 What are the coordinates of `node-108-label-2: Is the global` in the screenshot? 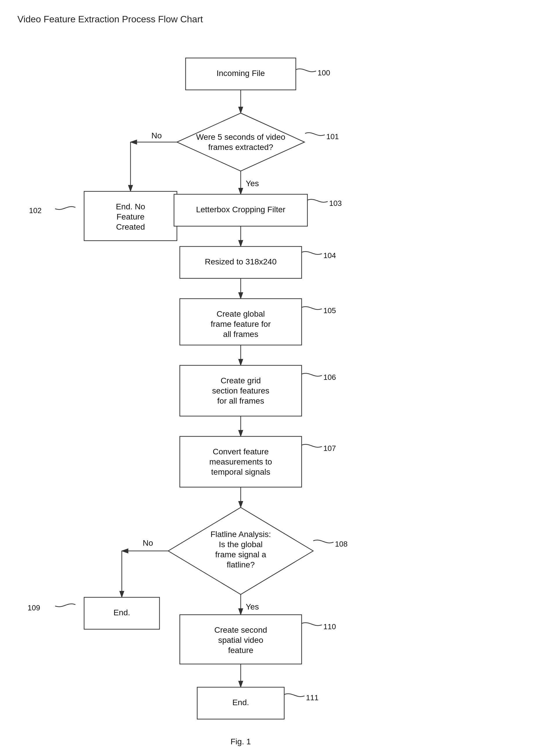 It's located at (241, 544).